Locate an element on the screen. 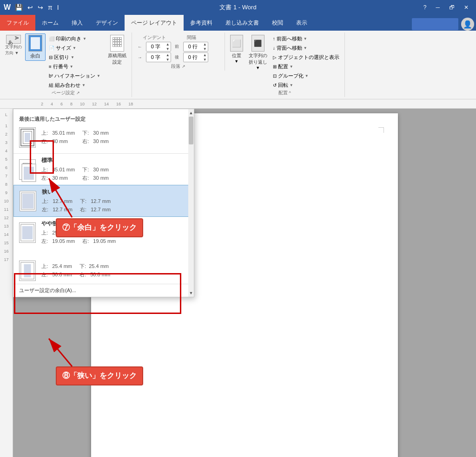 The image size is (476, 457). annotation-margin-click: ⑦「余白」をクリック is located at coordinates (99, 228).